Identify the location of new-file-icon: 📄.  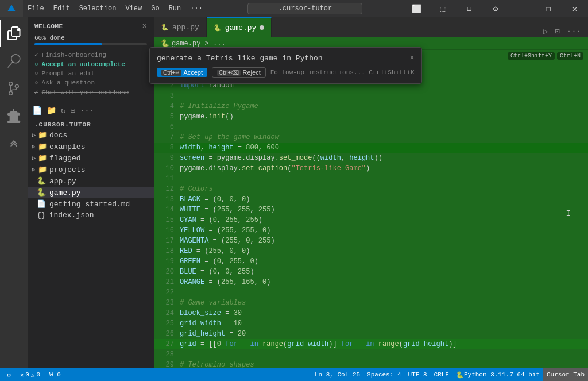
(37, 110).